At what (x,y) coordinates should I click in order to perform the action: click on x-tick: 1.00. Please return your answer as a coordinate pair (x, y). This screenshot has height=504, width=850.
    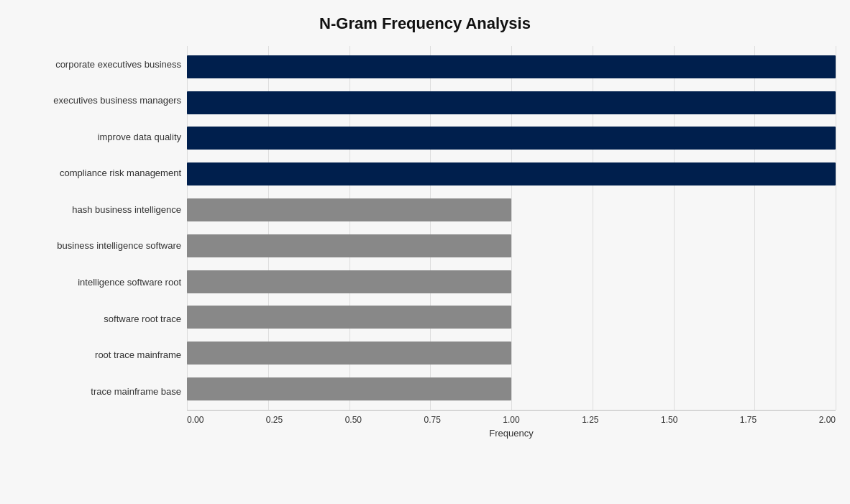
    Looking at the image, I should click on (511, 420).